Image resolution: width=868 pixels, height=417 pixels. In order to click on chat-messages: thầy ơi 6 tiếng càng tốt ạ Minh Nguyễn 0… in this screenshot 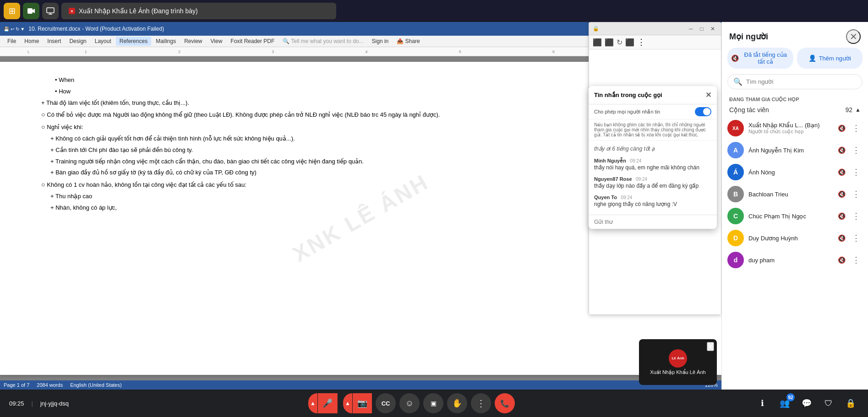, I will do `click(653, 178)`.